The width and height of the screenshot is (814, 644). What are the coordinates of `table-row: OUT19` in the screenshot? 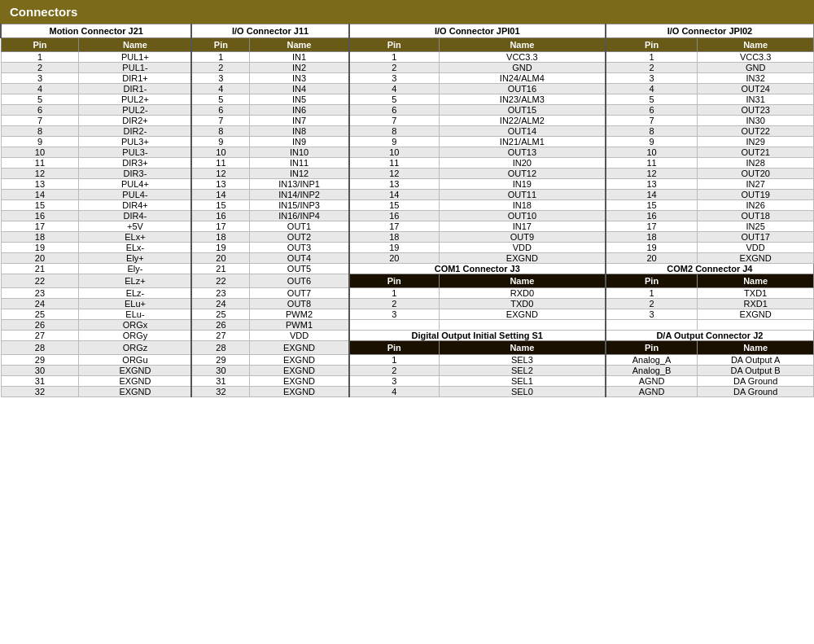 It's located at (755, 195).